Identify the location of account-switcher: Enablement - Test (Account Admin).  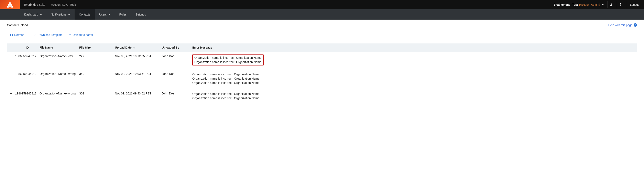
(580, 5).